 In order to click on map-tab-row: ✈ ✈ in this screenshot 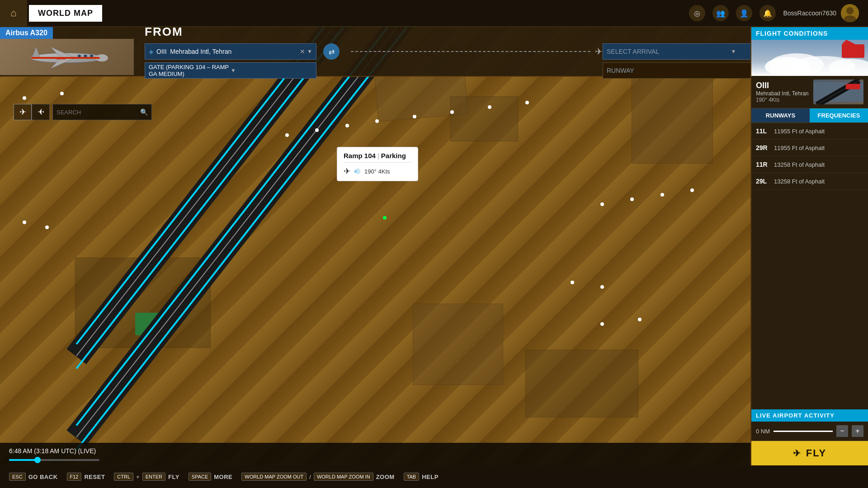, I will do `click(32, 112)`.